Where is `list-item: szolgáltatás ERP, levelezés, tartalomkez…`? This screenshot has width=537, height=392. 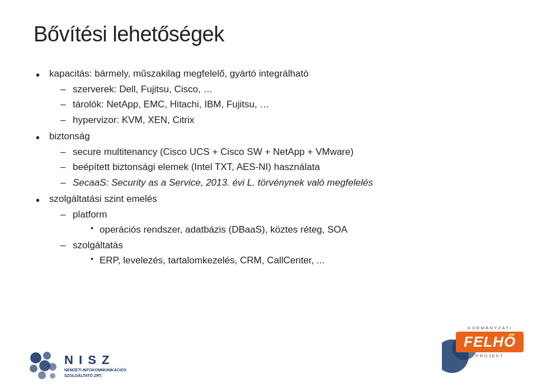 list-item: szolgáltatás ERP, levelezés, tartalomkez… is located at coordinates (282, 253).